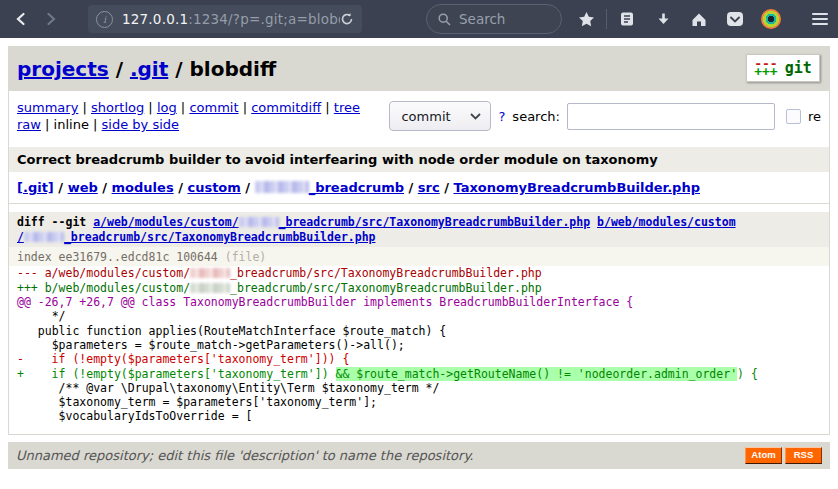  What do you see at coordinates (699, 20) in the screenshot?
I see `home-icon` at bounding box center [699, 20].